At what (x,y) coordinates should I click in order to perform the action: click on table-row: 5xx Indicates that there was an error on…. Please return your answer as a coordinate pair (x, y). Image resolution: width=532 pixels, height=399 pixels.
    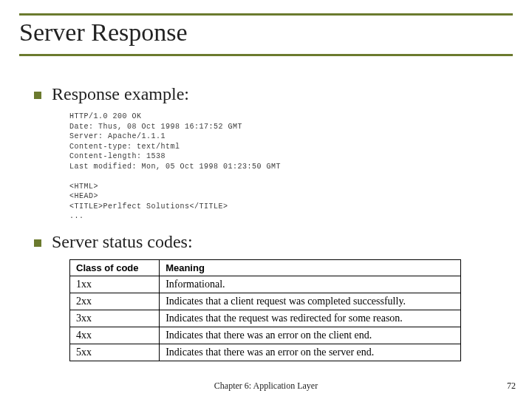
    Looking at the image, I should click on (266, 352).